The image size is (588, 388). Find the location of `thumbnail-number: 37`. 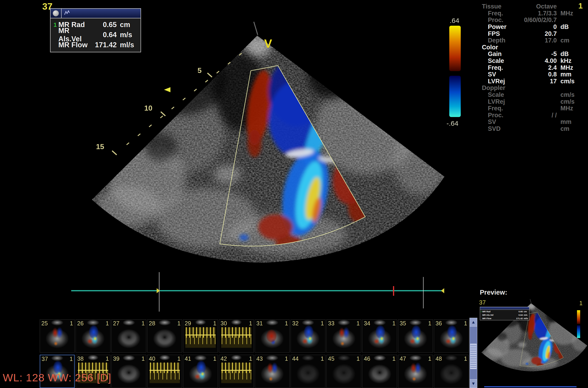

thumbnail-number: 37 is located at coordinates (45, 359).